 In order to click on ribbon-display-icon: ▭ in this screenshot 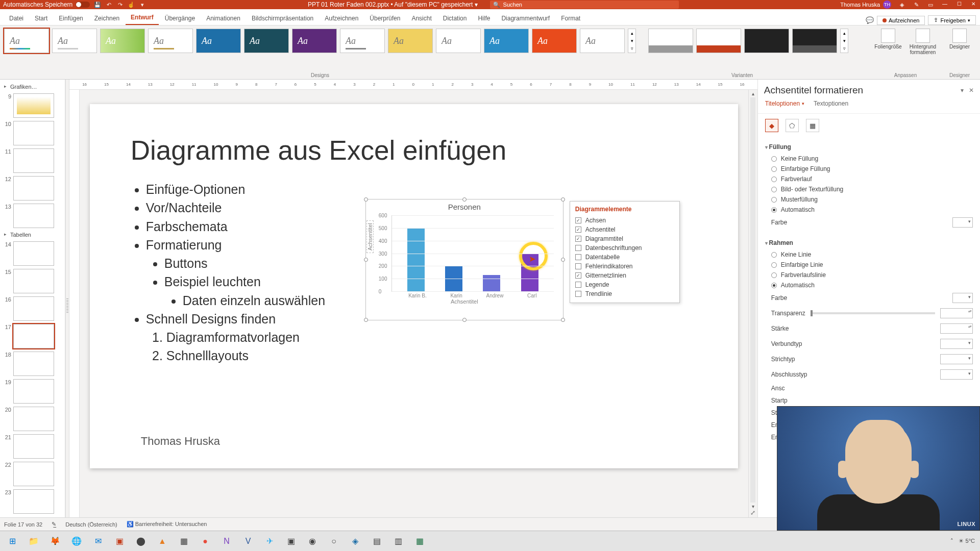, I will do `click(930, 5)`.